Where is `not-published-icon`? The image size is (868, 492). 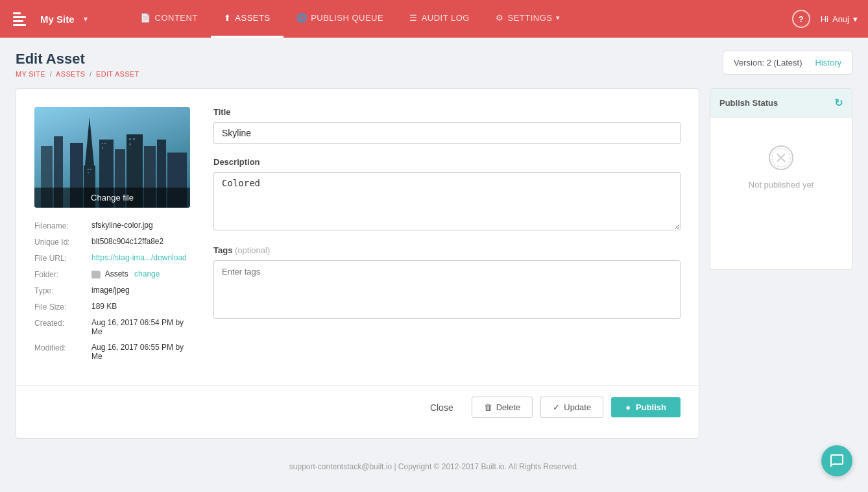
not-published-icon is located at coordinates (781, 158).